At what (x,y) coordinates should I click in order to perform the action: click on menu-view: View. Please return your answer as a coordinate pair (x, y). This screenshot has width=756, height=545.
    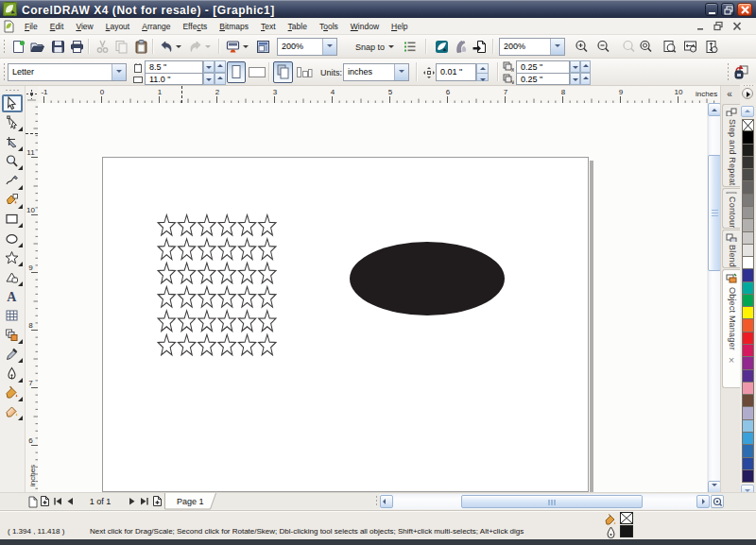
    Looking at the image, I should click on (85, 26).